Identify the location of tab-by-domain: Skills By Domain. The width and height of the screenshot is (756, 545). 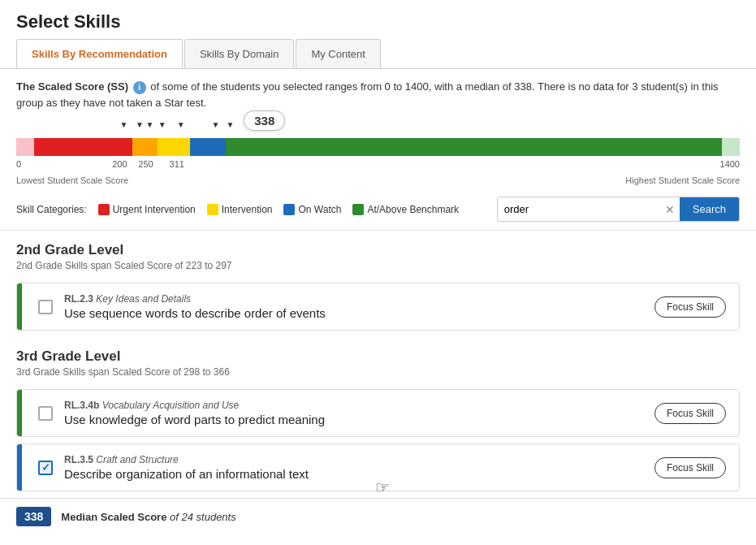
(240, 54).